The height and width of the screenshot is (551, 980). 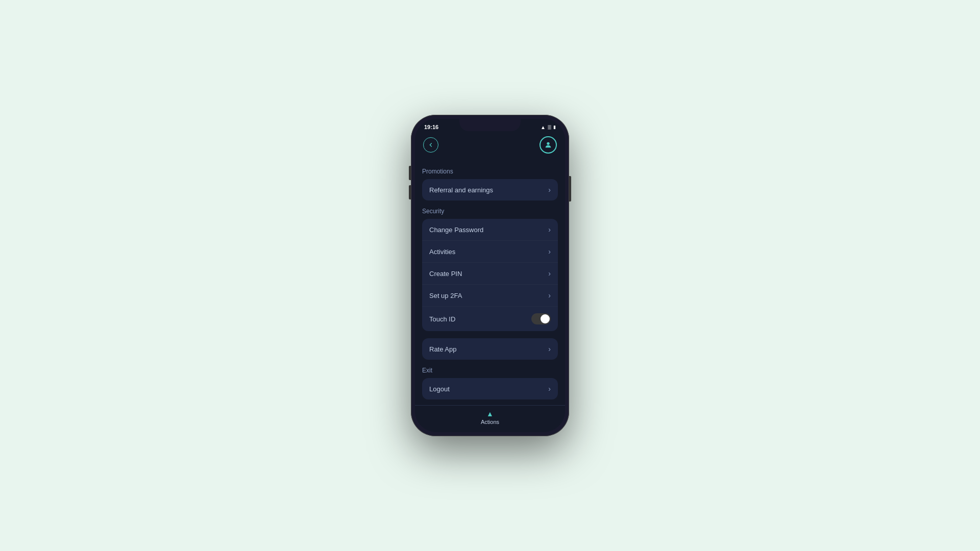 What do you see at coordinates (490, 230) in the screenshot?
I see `change-password-item: Change Password ›` at bounding box center [490, 230].